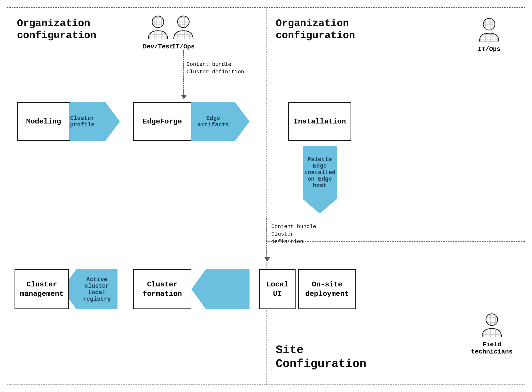 The height and width of the screenshot is (392, 532). Describe the element at coordinates (162, 289) in the screenshot. I see `box-cluster-formation: Cluster formation` at that location.